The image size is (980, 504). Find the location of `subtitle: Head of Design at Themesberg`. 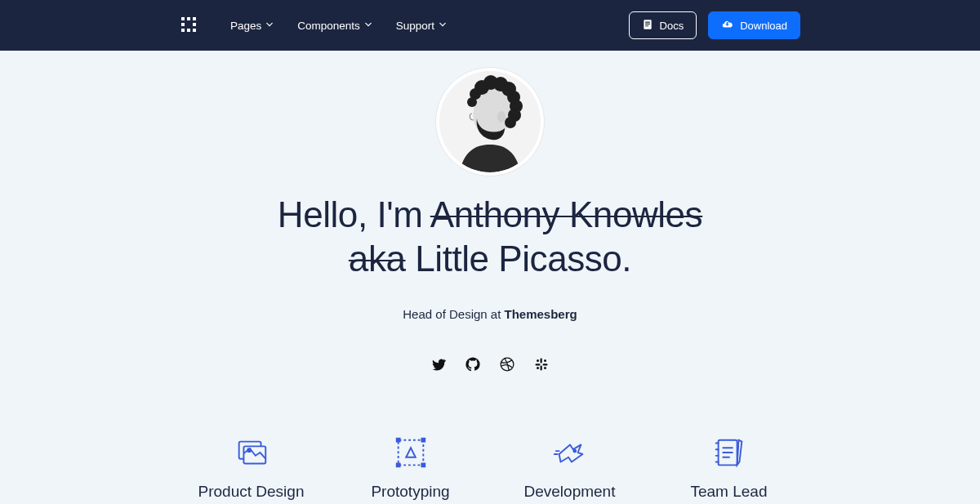

subtitle: Head of Design at Themesberg is located at coordinates (490, 314).